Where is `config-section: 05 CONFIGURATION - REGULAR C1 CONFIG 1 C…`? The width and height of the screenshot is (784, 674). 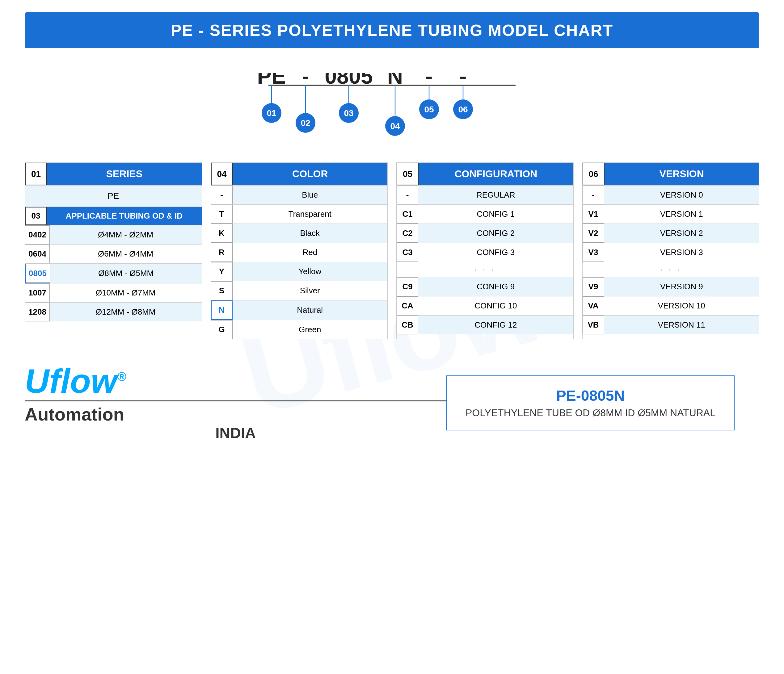 config-section: 05 CONFIGURATION - REGULAR C1 CONFIG 1 C… is located at coordinates (485, 251).